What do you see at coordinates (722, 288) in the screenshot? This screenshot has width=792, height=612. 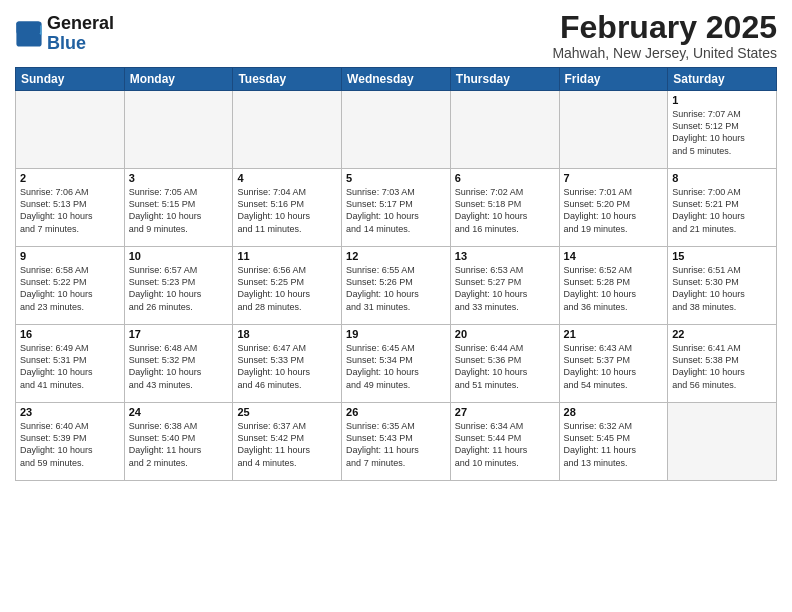 I see `day-info: Sunrise: 6:51 AM Sunset: 5:30 PM Dayligh…` at bounding box center [722, 288].